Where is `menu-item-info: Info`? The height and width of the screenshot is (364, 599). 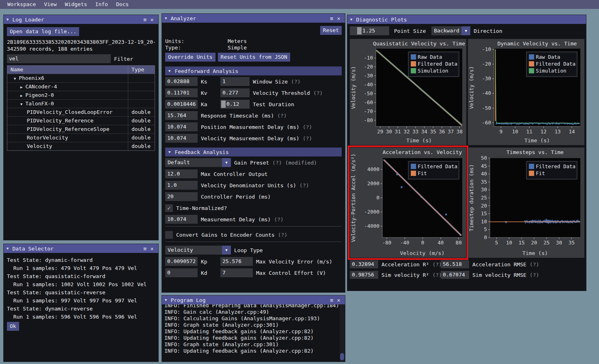
menu-item-info: Info is located at coordinates (101, 4).